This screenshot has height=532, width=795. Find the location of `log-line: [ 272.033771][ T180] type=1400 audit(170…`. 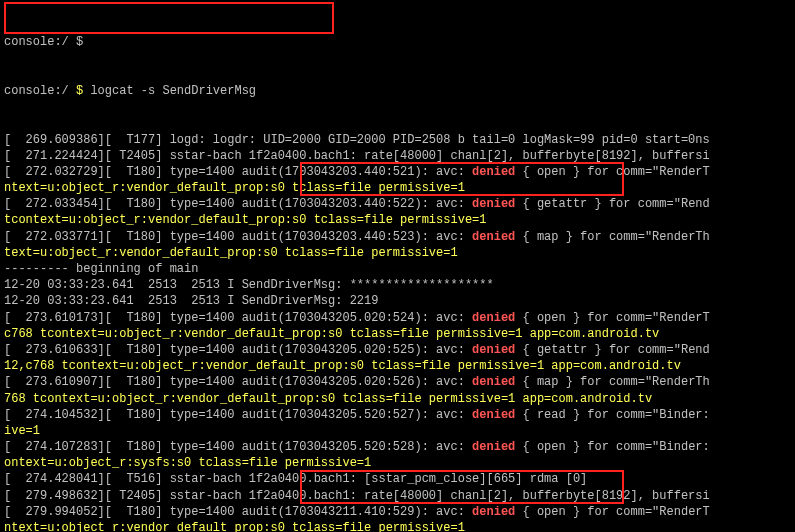

log-line: [ 272.033771][ T180] type=1400 audit(170… is located at coordinates (398, 237).